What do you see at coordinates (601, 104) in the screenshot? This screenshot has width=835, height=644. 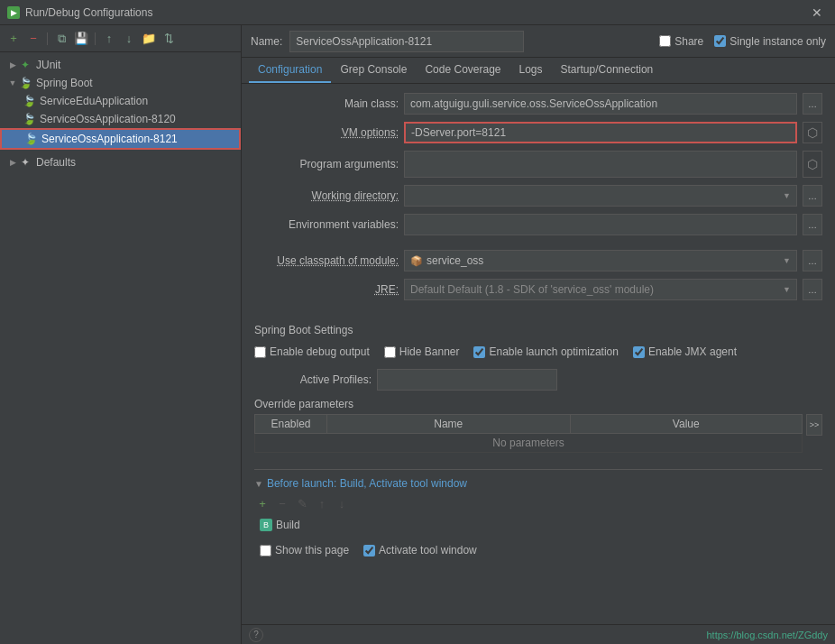 I see `main-class-input` at bounding box center [601, 104].